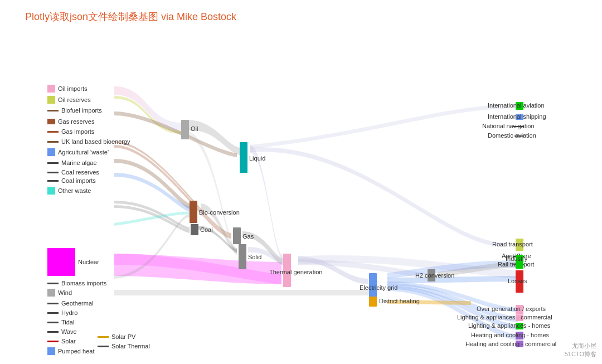 This screenshot has width=602, height=364. I want to click on svg-text:Heating and cooling - commerci: Heating and cooling - commercial, so click(511, 344).